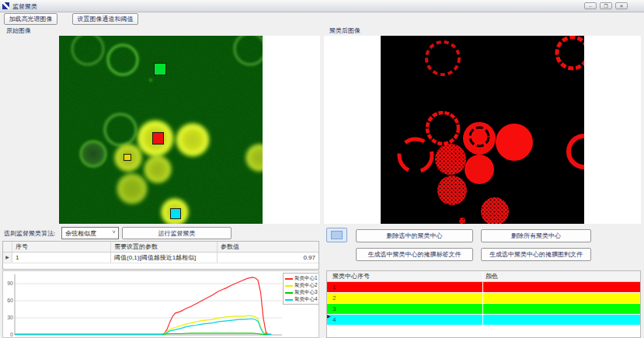 The height and width of the screenshot is (338, 644). I want to click on parameter-table: 序号 需要设置的参数 参数值 ▶ 1 阈值(0,1)[阈值越接近1越相似] 0.…, so click(161, 255).